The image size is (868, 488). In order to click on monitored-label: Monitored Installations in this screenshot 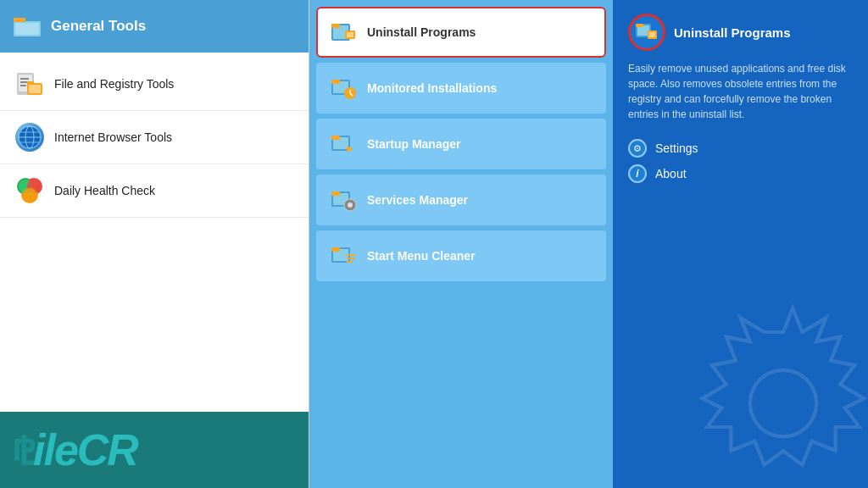, I will do `click(432, 88)`.